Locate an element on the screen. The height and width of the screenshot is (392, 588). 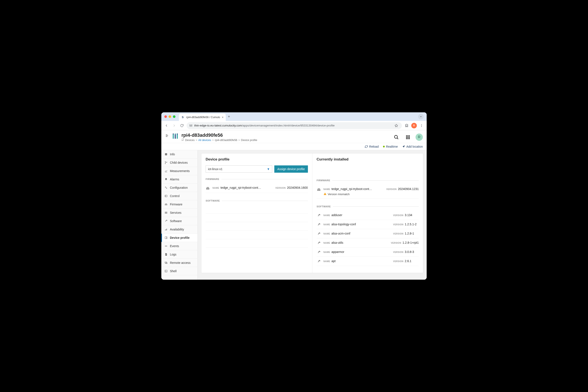
software-section-label: SOFTWARE is located at coordinates (257, 201).